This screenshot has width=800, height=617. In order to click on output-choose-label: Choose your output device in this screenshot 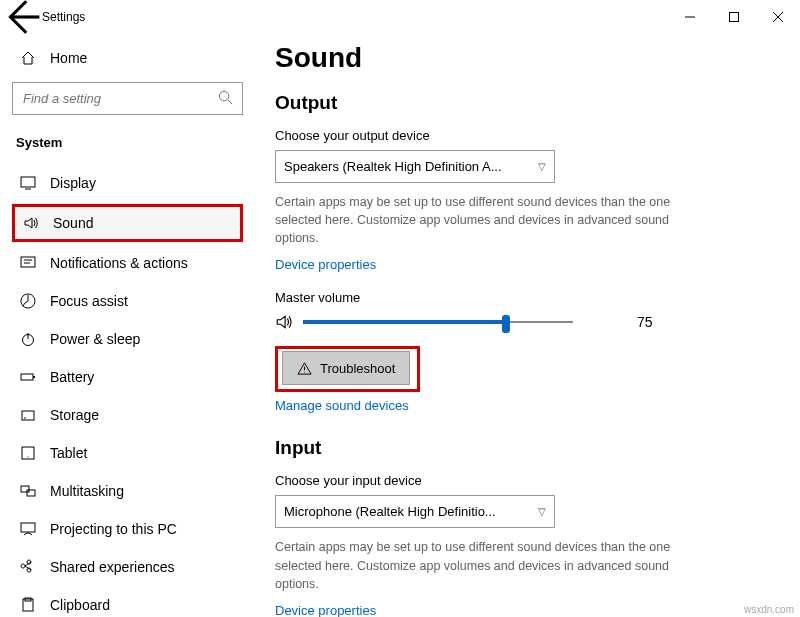, I will do `click(522, 136)`.